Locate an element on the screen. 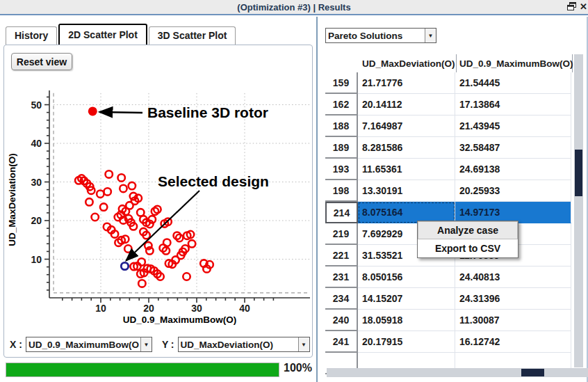 The image size is (588, 382). context-menu-item-export-to-csv: Export to CSV is located at coordinates (468, 248).